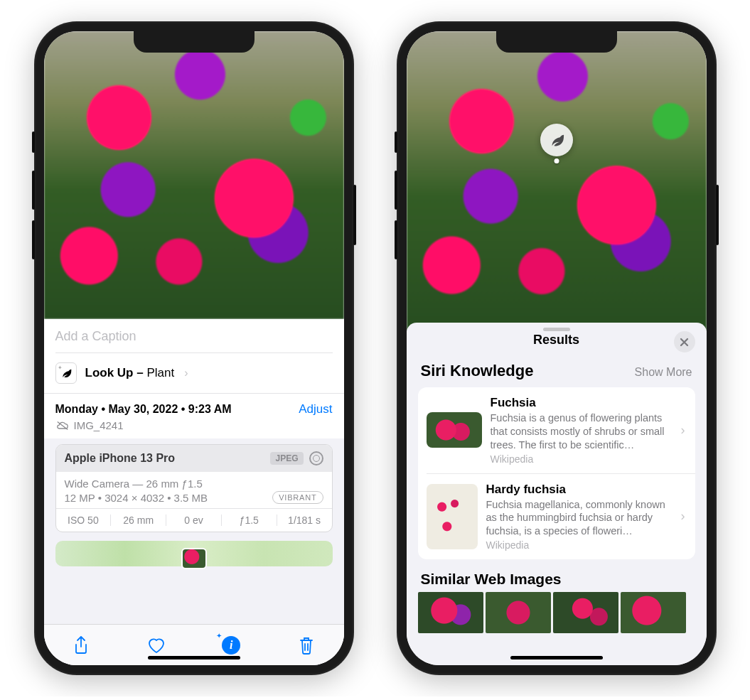  I want to click on result-title: Fuchsia, so click(580, 403).